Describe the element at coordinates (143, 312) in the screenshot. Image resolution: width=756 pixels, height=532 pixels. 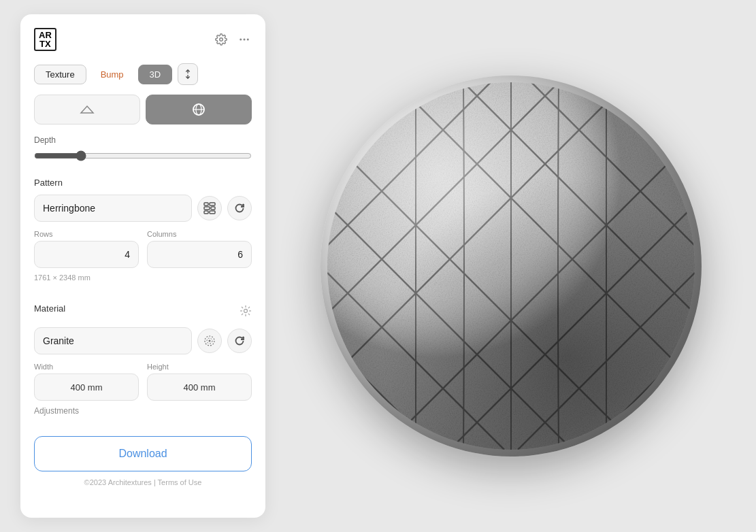
I see `material-header: Material` at that location.